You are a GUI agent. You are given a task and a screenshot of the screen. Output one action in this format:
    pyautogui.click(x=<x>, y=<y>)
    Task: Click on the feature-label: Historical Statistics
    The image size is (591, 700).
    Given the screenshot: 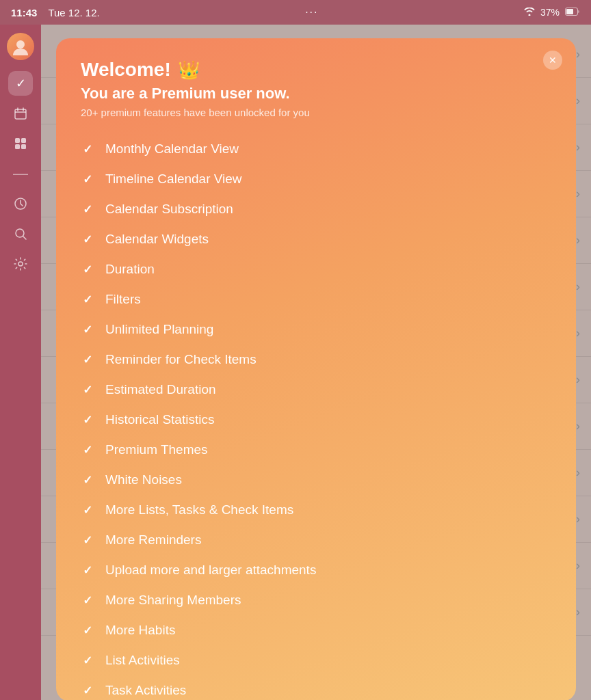 What is the action you would take?
    pyautogui.click(x=160, y=420)
    